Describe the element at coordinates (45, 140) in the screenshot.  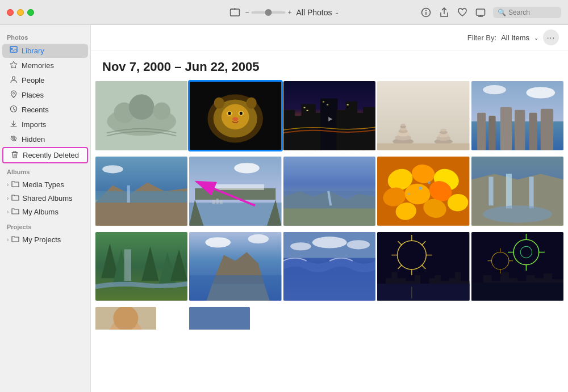
I see `sidebar-item-hidden: Hidden` at that location.